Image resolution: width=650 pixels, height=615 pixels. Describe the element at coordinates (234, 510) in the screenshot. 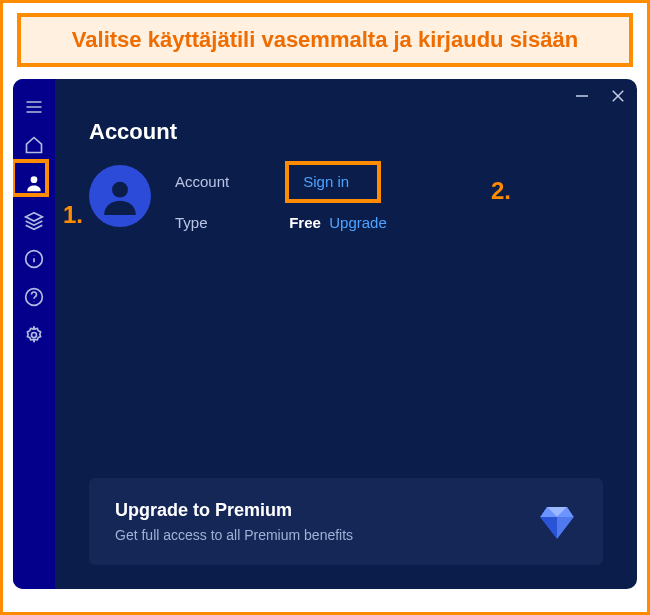

I see `promo-title: Upgrade to Premium` at that location.